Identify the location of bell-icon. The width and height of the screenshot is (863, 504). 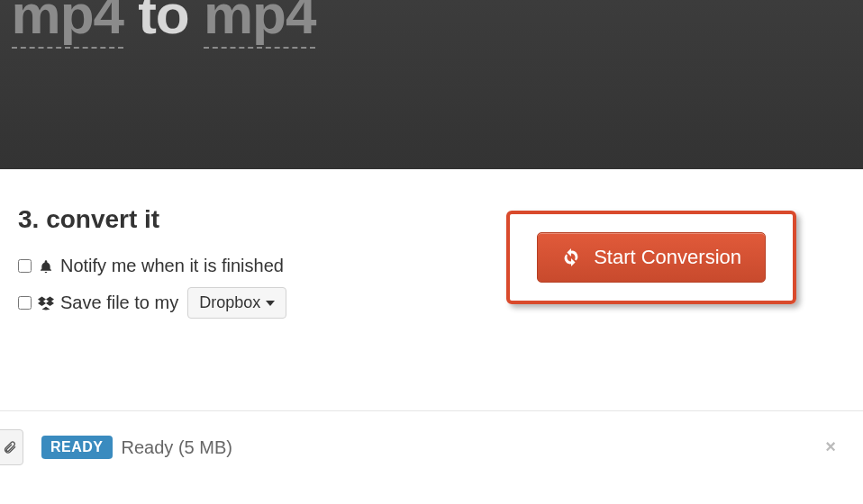
(46, 266).